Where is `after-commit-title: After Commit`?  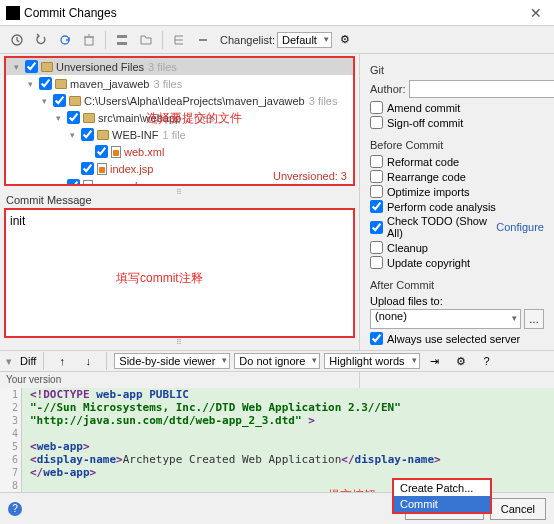 after-commit-title: After Commit is located at coordinates (457, 285).